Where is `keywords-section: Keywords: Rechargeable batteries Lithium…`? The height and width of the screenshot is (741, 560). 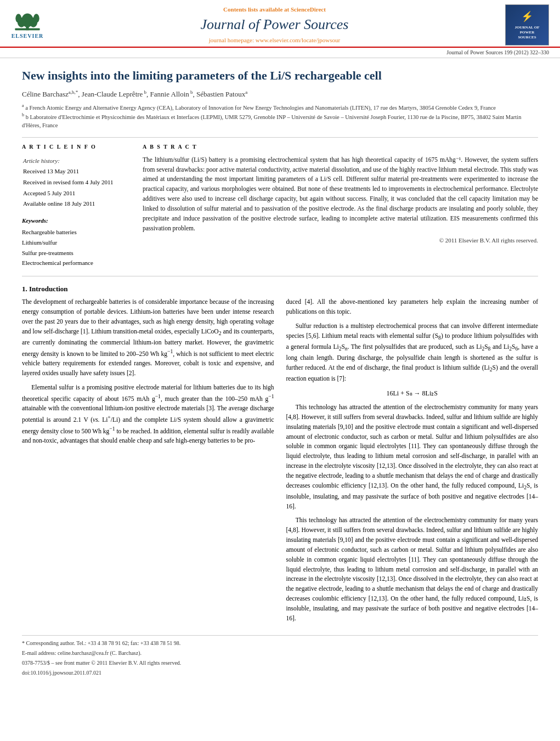
keywords-section: Keywords: Rechargeable batteries Lithium… is located at coordinates (77, 242).